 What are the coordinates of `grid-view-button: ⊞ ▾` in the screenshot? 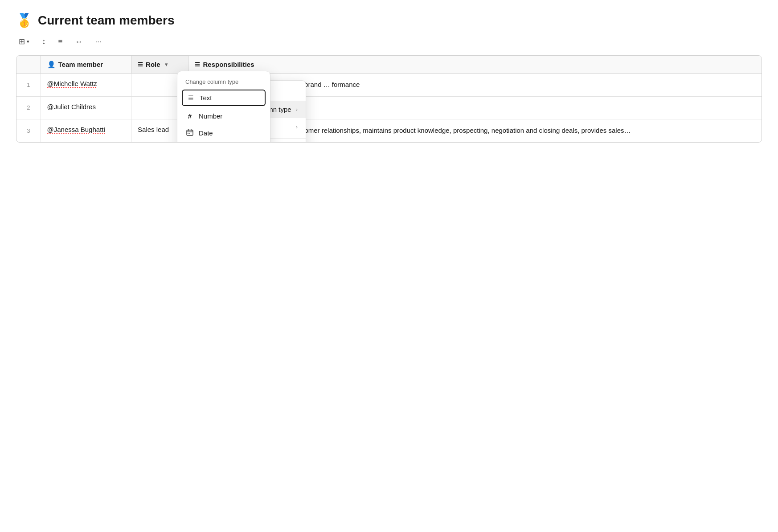 It's located at (24, 42).